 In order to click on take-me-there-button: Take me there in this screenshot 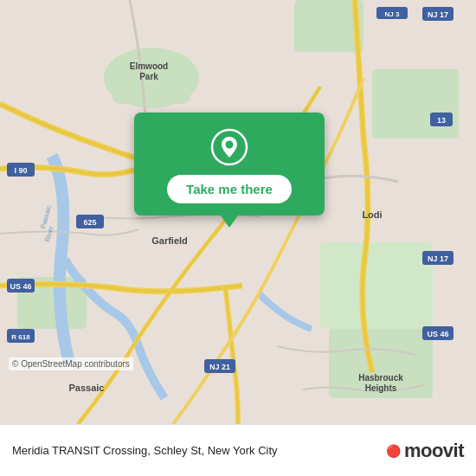, I will do `click(229, 189)`.